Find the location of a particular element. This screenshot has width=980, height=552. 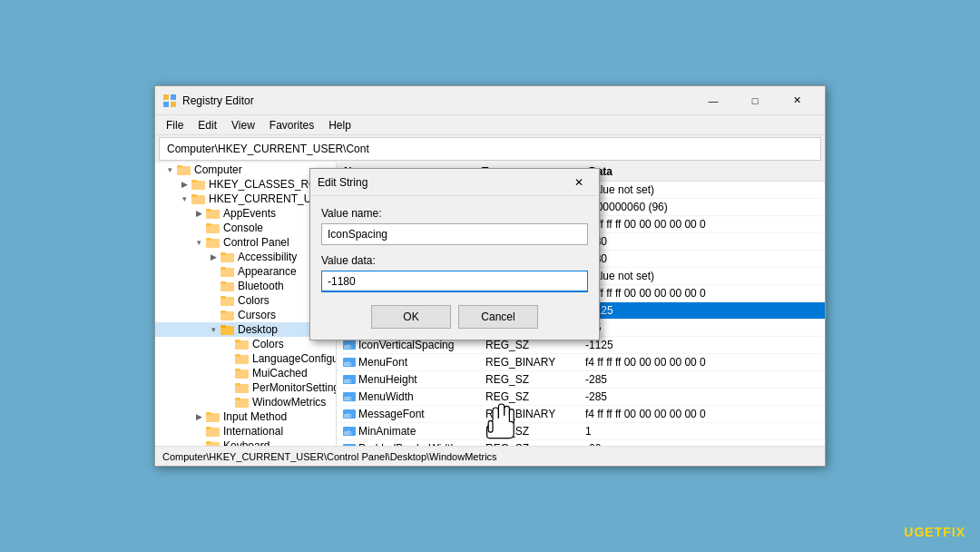

tree-item-international: International is located at coordinates (245, 431).